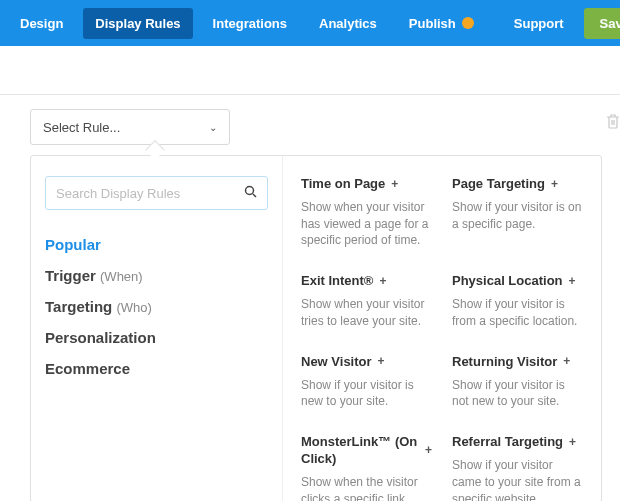 Image resolution: width=620 pixels, height=501 pixels. I want to click on category-label: Ecommerce, so click(88, 368).